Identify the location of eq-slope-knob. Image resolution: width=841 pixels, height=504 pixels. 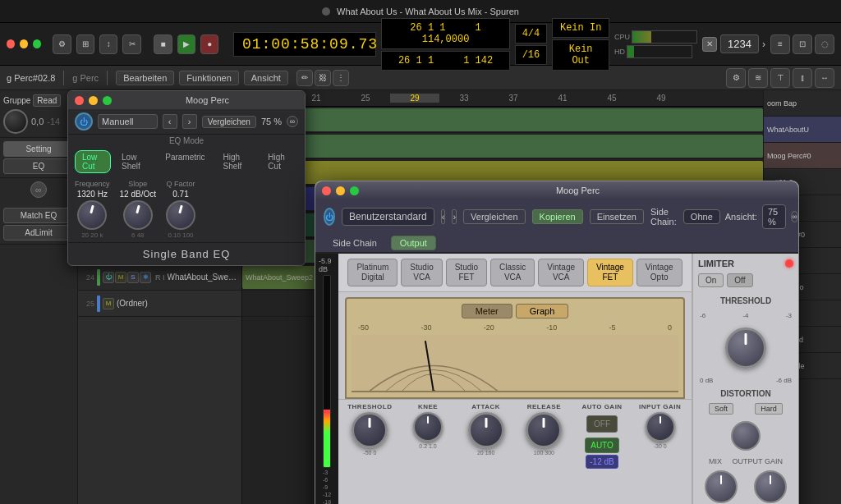
(138, 215).